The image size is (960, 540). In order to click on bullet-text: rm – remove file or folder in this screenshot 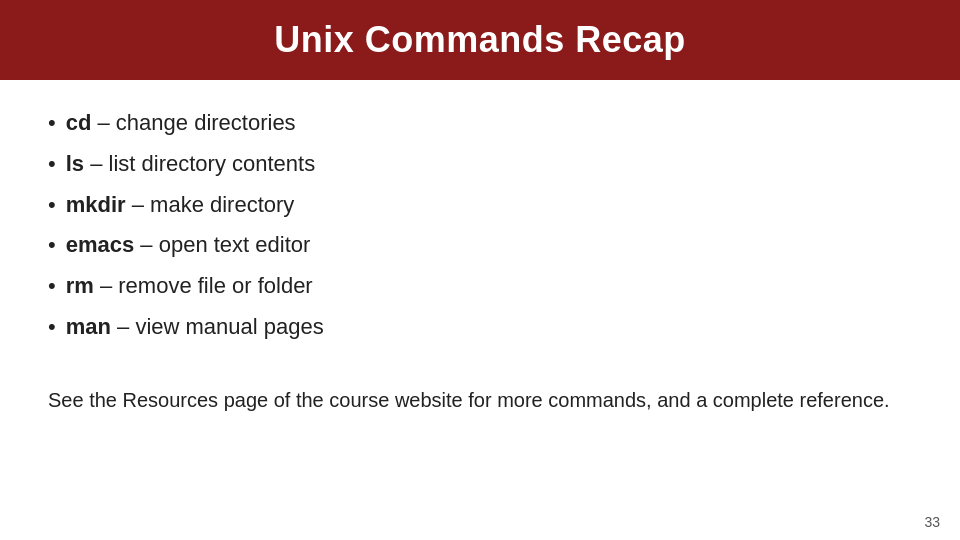, I will do `click(190, 286)`.